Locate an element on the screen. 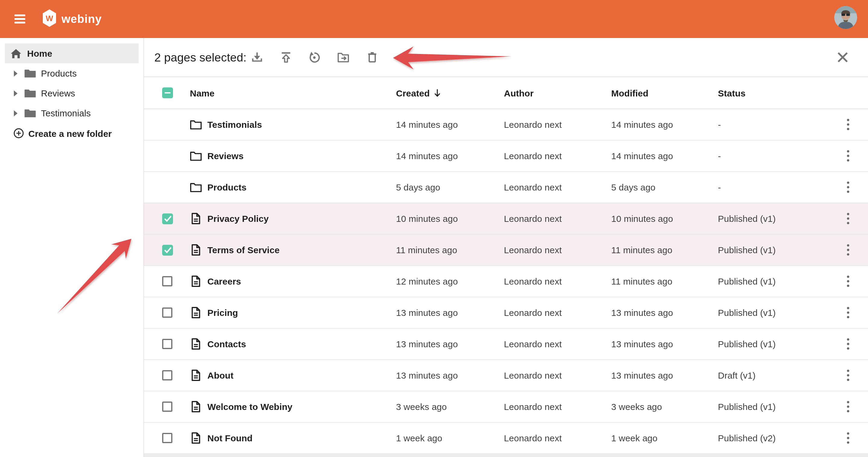  column-header-name: Name is located at coordinates (293, 93).